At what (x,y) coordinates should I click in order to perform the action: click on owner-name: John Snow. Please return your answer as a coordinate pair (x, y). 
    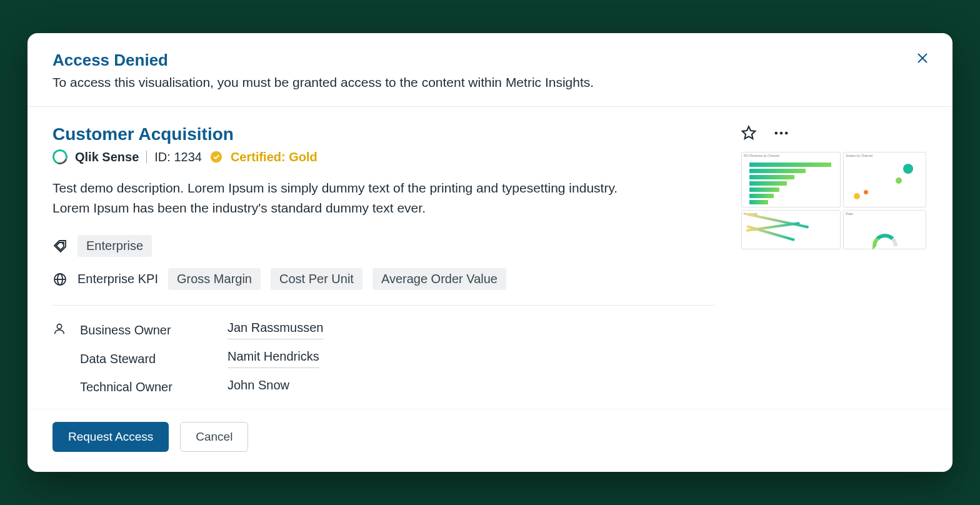
    Looking at the image, I should click on (259, 388).